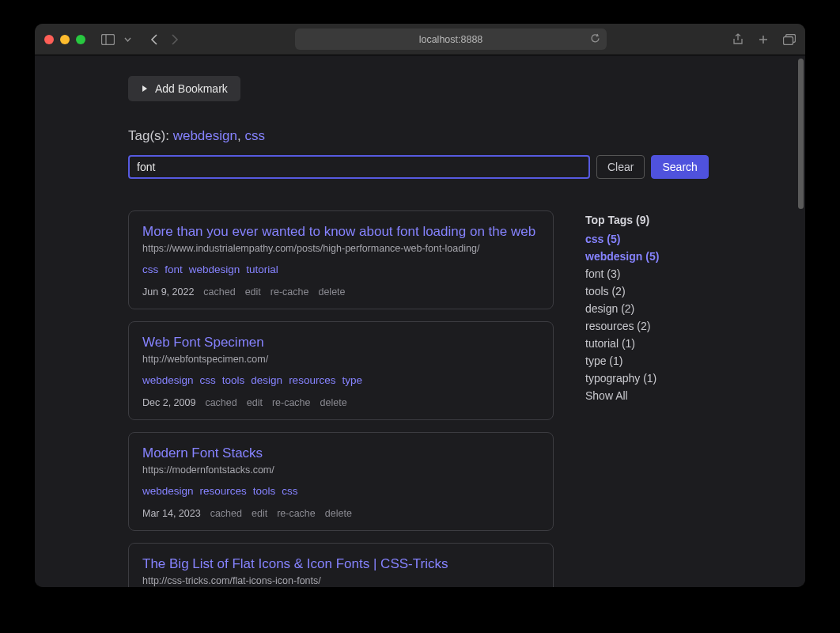  What do you see at coordinates (341, 370) in the screenshot?
I see `result-card: Web Font Specimenhttp://webfontspecimen.…` at bounding box center [341, 370].